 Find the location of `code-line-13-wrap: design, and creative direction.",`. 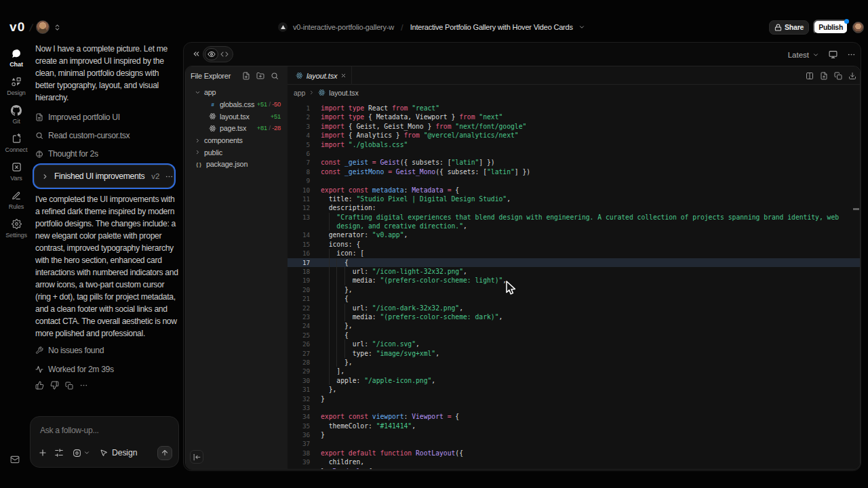

code-line-13-wrap: design, and creative direction.", is located at coordinates (574, 226).